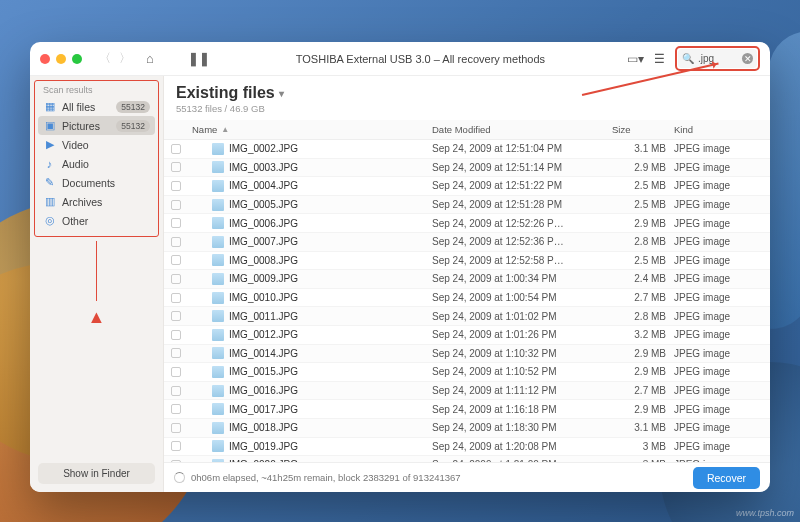 The image size is (800, 522). Describe the element at coordinates (77, 59) in the screenshot. I see `zoom-window-button` at that location.